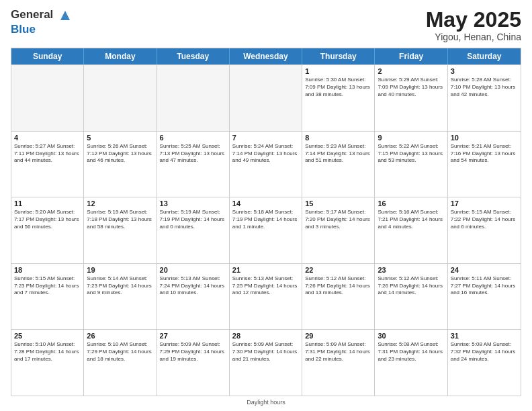 The width and height of the screenshot is (532, 411). I want to click on day-number: 12, so click(120, 203).